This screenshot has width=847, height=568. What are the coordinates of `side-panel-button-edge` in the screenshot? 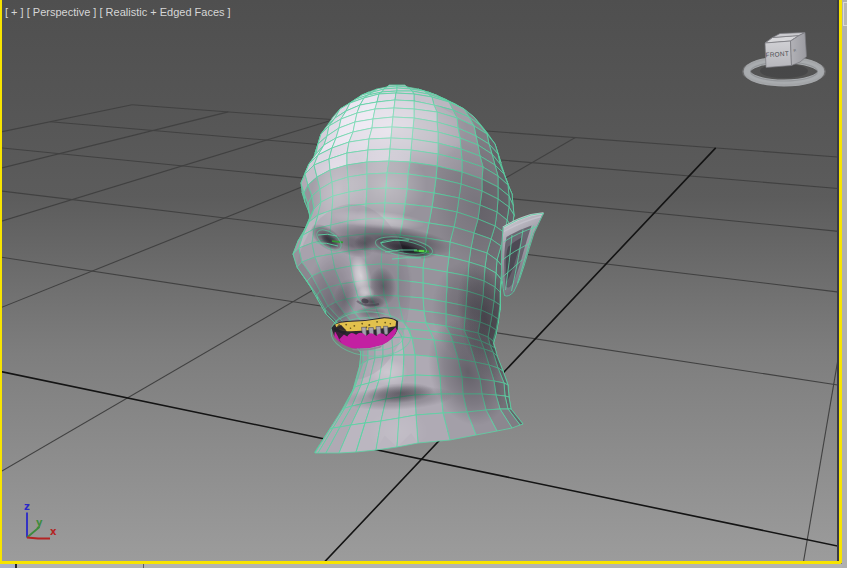 It's located at (845, 14).